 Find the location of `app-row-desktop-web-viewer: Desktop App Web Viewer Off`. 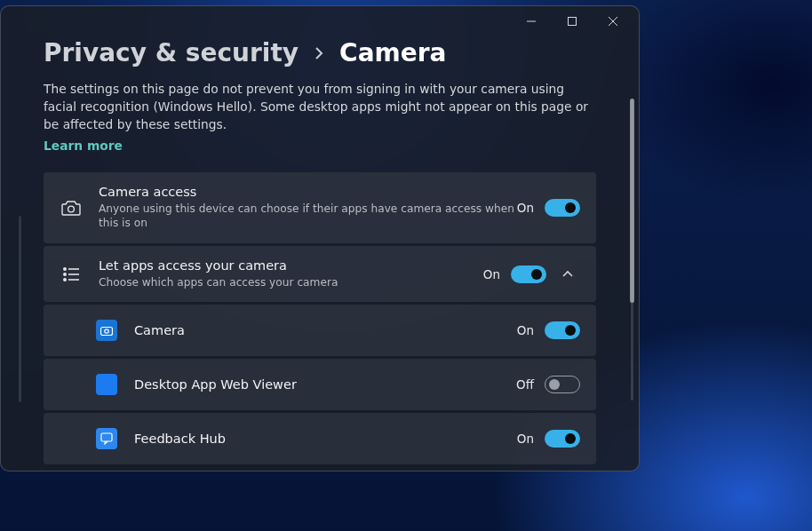

app-row-desktop-web-viewer: Desktop App Web Viewer Off is located at coordinates (320, 384).